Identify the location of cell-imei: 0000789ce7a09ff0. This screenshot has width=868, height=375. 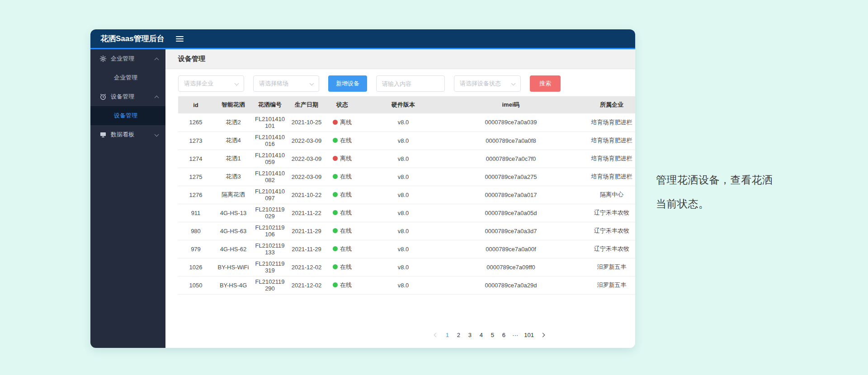
(511, 267).